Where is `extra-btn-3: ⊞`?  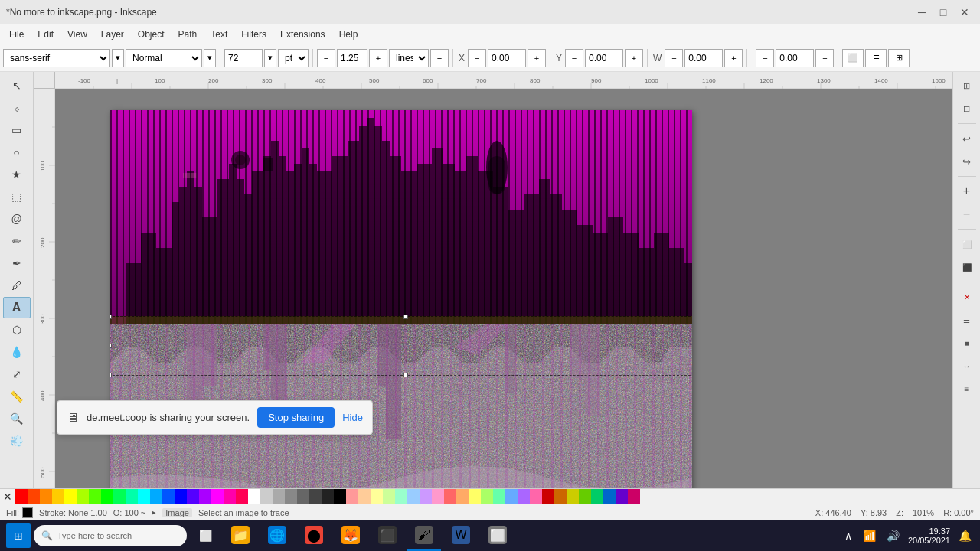
extra-btn-3: ⊞ is located at coordinates (899, 58).